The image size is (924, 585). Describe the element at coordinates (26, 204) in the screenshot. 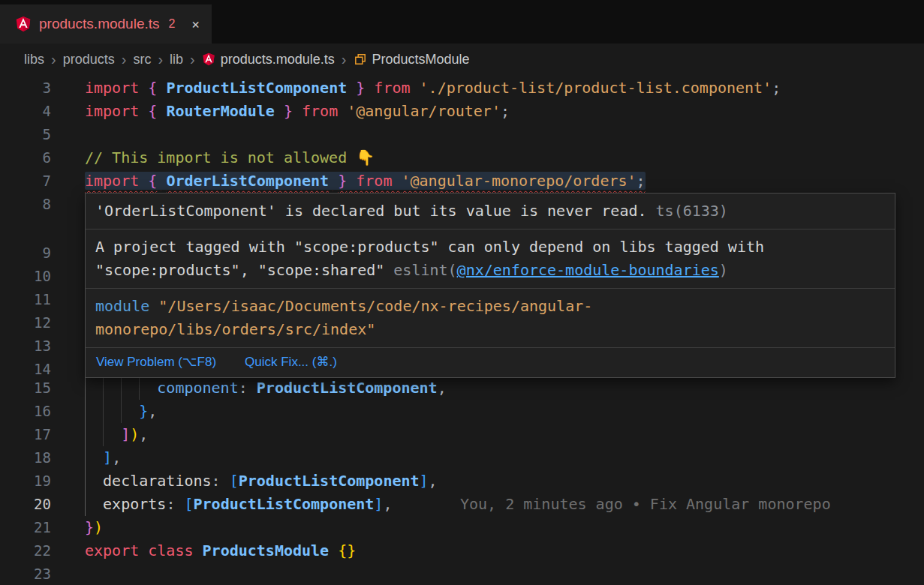

I see `line-number: 8` at that location.